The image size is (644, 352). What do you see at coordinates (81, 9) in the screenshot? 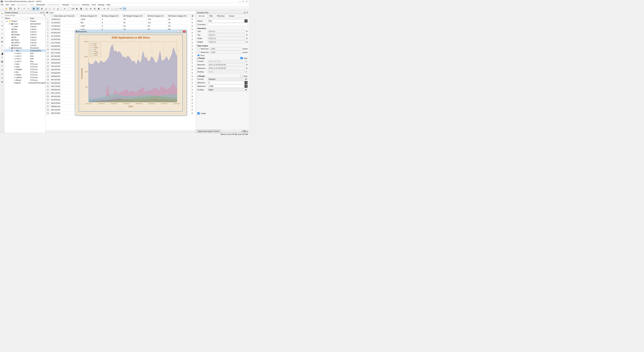
I see `plot-icon-3: 🖼` at bounding box center [81, 9].